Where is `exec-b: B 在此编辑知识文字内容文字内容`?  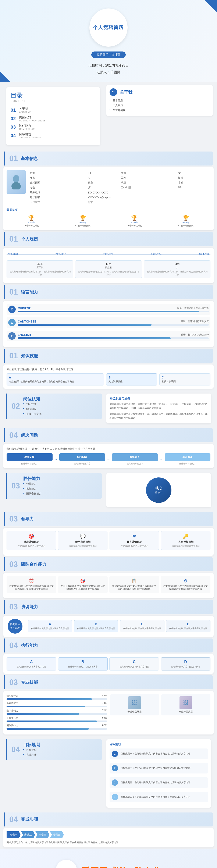
exec-b: B 在此编辑知识文字内容文字内容 is located at coordinates (83, 664).